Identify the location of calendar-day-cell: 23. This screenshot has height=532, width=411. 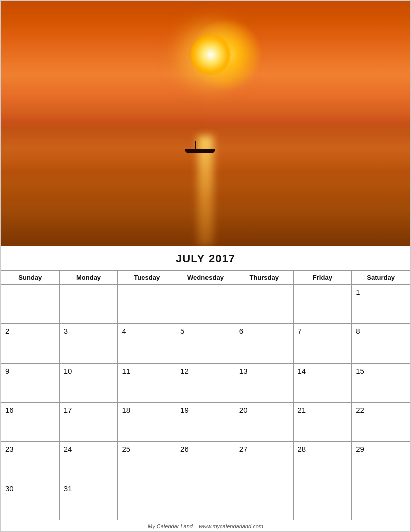
(30, 461).